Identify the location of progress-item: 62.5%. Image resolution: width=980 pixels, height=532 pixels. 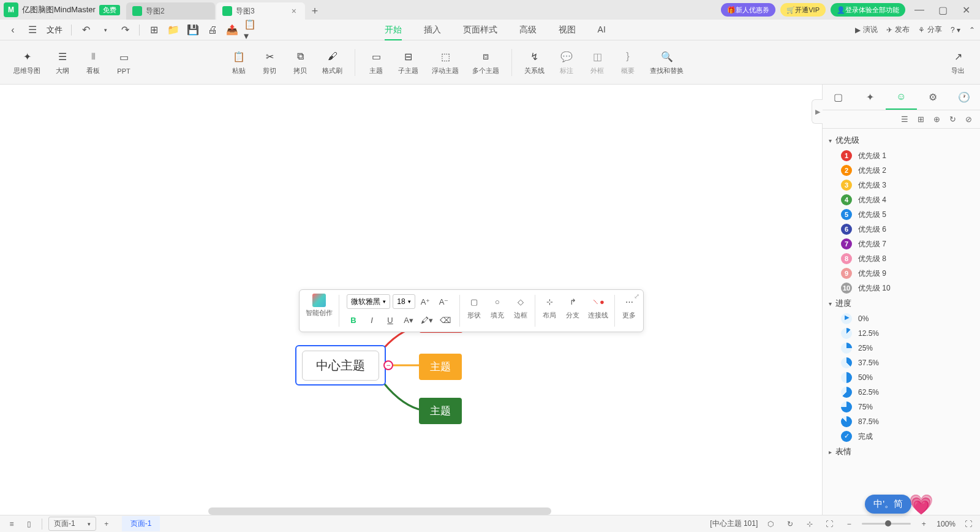
(902, 392).